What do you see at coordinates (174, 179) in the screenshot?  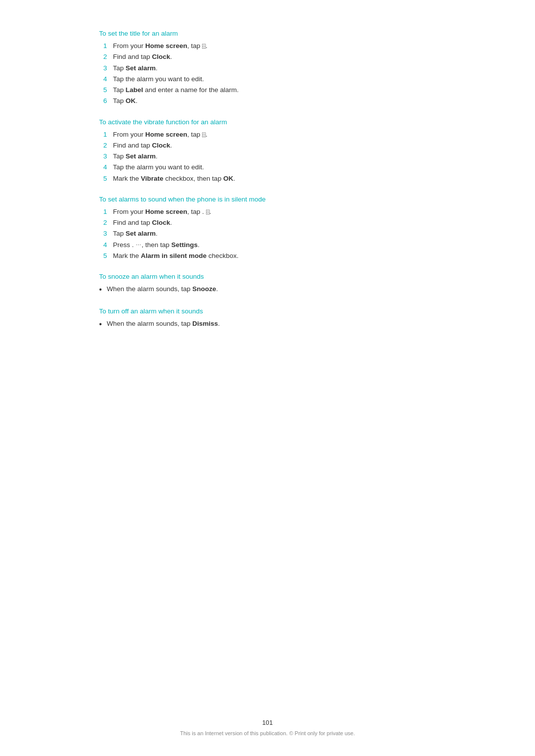 I see `list-text: Mark the Vibrate checkbox, then tap OK.` at bounding box center [174, 179].